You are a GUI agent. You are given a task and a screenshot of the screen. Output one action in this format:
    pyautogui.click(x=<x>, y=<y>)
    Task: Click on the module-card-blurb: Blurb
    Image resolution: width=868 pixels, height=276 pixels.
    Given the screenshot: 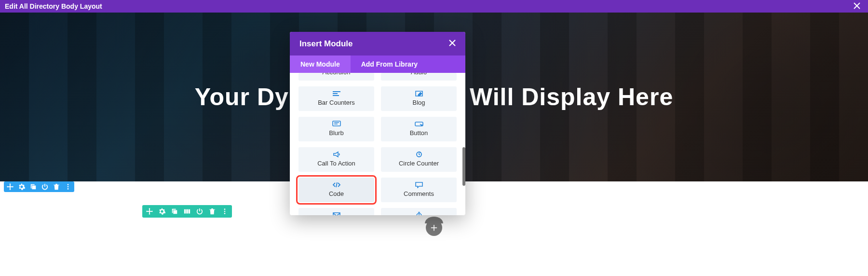 What is the action you would take?
    pyautogui.click(x=337, y=129)
    